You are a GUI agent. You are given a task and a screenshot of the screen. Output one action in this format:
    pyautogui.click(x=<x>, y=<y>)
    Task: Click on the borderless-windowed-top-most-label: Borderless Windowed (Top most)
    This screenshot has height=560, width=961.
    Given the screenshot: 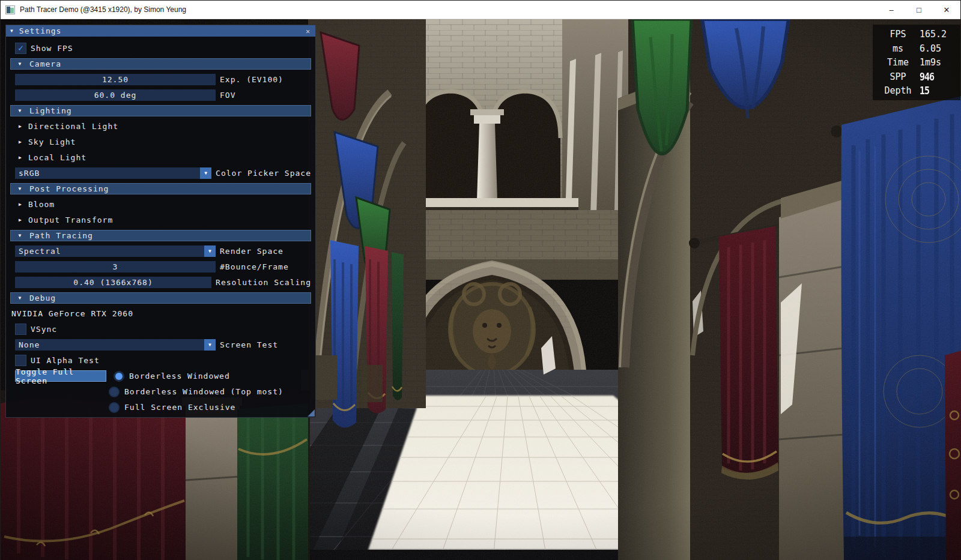 What is the action you would take?
    pyautogui.click(x=204, y=391)
    